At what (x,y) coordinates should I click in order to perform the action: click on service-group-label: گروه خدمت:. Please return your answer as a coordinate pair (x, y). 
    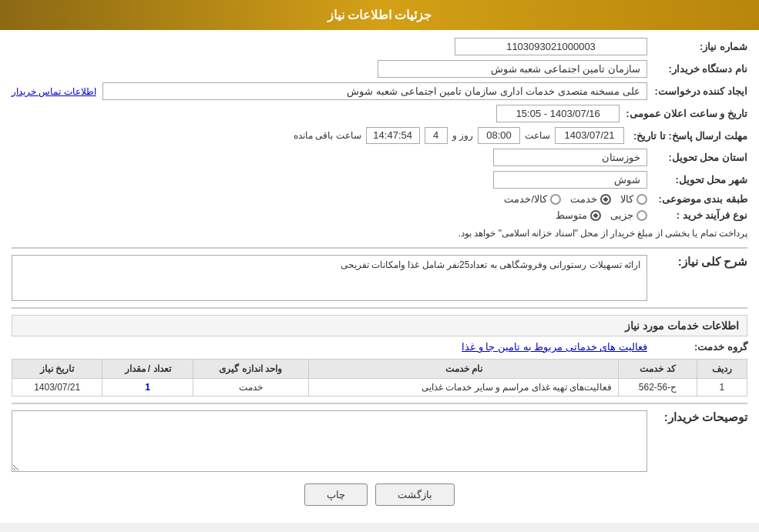
    Looking at the image, I should click on (697, 346).